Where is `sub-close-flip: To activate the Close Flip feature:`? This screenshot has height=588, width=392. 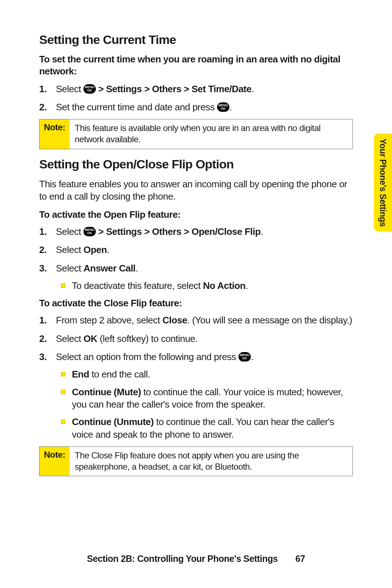 sub-close-flip: To activate the Close Flip feature: is located at coordinates (196, 303).